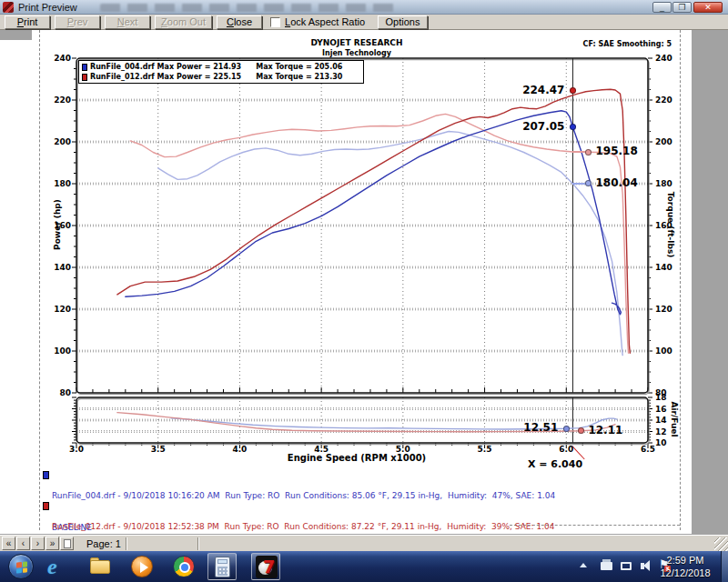  What do you see at coordinates (662, 7) in the screenshot?
I see `minimize-button: _` at bounding box center [662, 7].